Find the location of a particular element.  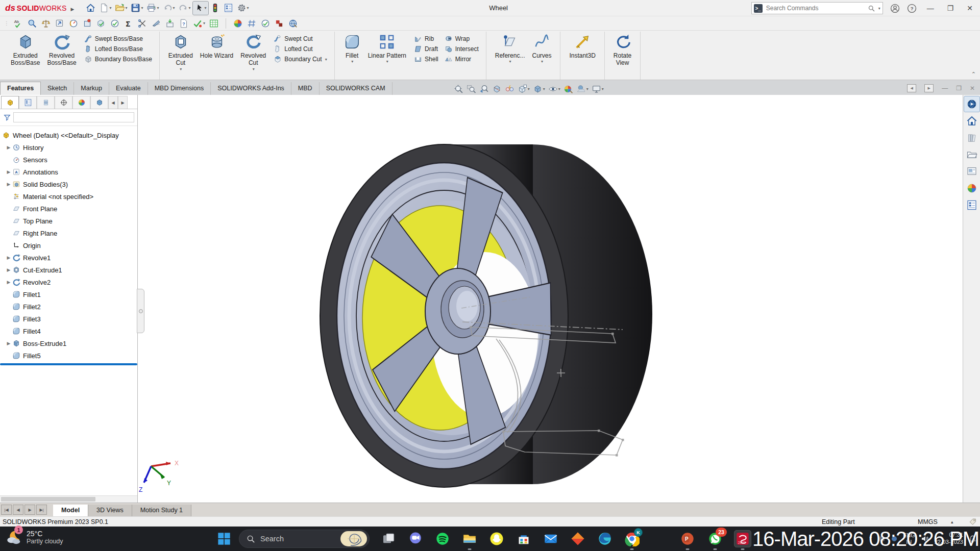

tree-item-right-plane: Right Plane is located at coordinates (69, 233).